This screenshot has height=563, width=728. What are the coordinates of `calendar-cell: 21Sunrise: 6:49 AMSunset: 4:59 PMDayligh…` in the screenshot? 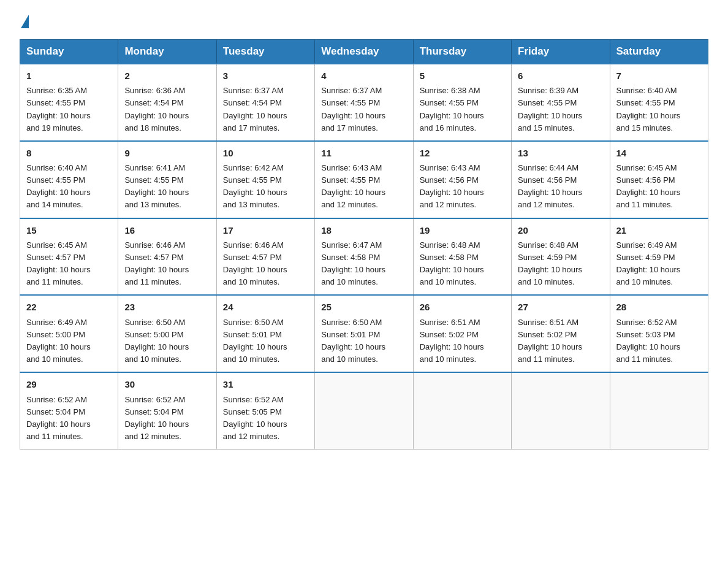 It's located at (659, 257).